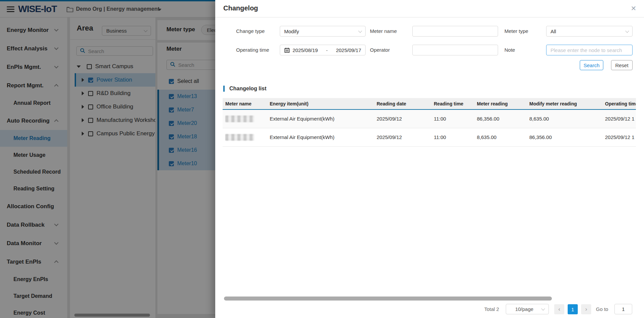  Describe the element at coordinates (388, 299) in the screenshot. I see `table-horizontal-scrollbar` at that location.